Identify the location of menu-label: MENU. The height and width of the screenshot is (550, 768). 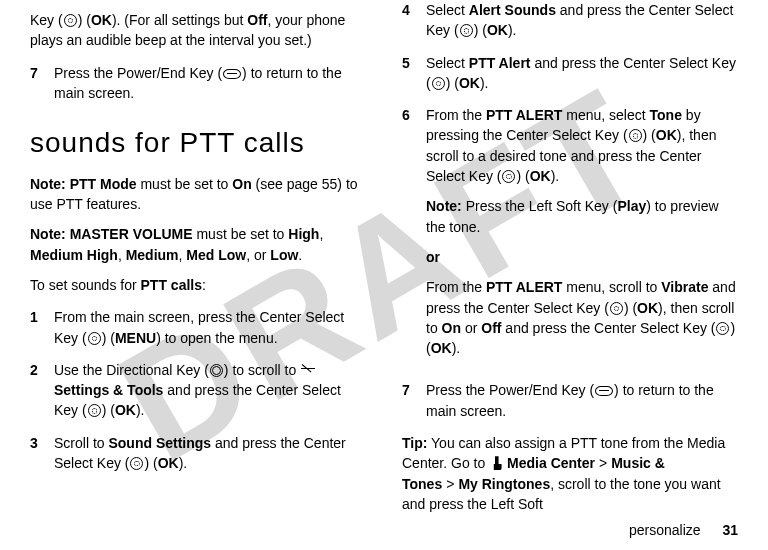
(136, 338).